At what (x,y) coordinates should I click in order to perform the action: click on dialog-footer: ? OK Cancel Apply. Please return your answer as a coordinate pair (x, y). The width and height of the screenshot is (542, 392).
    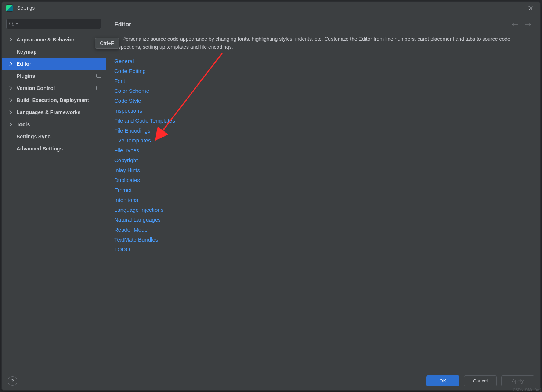
    Looking at the image, I should click on (271, 381).